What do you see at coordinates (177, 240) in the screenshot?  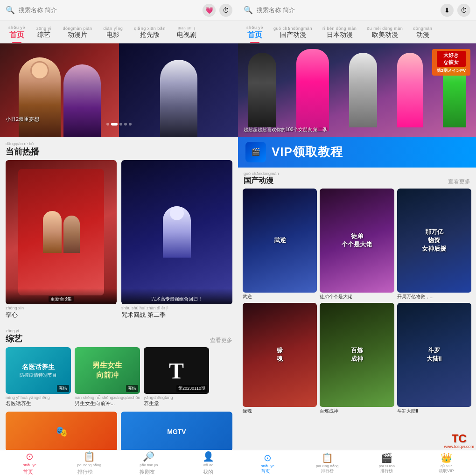 I see `drama-card-2: 咒术高专最强组合回归！ shòu shū huí zhàn dì èr jì 咒…` at bounding box center [177, 240].